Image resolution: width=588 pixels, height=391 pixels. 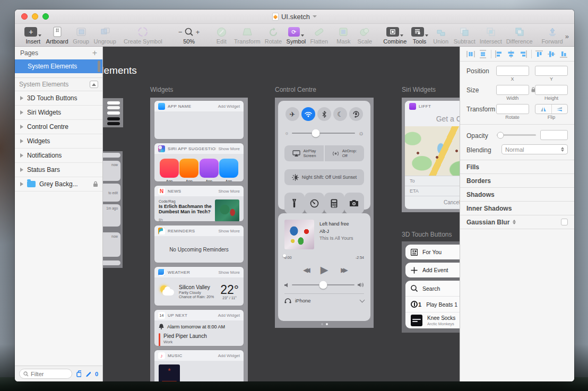 What do you see at coordinates (295, 17) in the screenshot?
I see `document-title-group: UI.sketch` at bounding box center [295, 17].